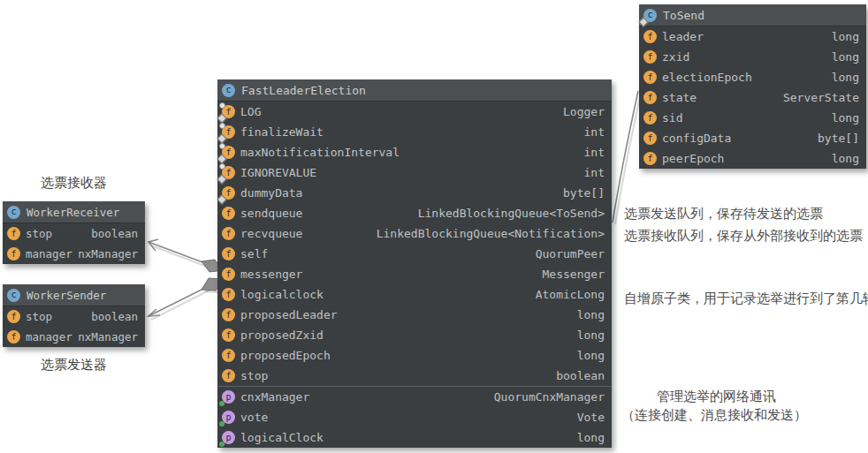 This screenshot has width=868, height=453. What do you see at coordinates (415, 233) in the screenshot?
I see `field-row-recvqueue: frecvqueueLinkedBlockingQueue<Notificati…` at bounding box center [415, 233].